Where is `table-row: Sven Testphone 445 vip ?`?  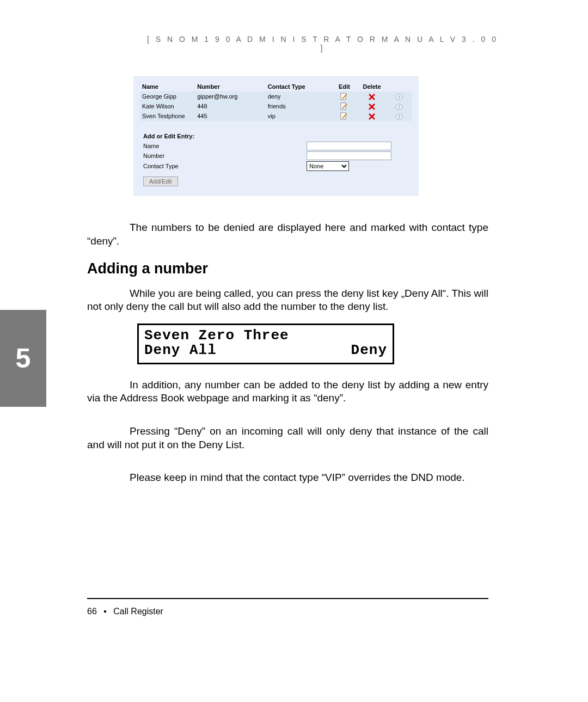 table-row: Sven Testphone 445 vip ? is located at coordinates (276, 116).